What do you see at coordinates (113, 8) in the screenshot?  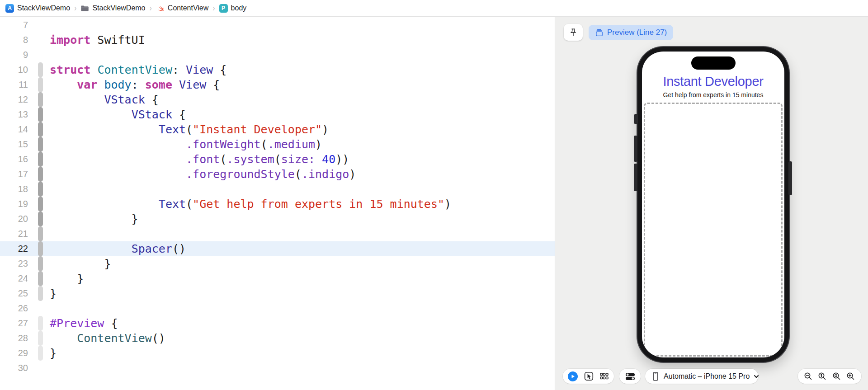 I see `breadcrumb-group: StackViewDemo` at bounding box center [113, 8].